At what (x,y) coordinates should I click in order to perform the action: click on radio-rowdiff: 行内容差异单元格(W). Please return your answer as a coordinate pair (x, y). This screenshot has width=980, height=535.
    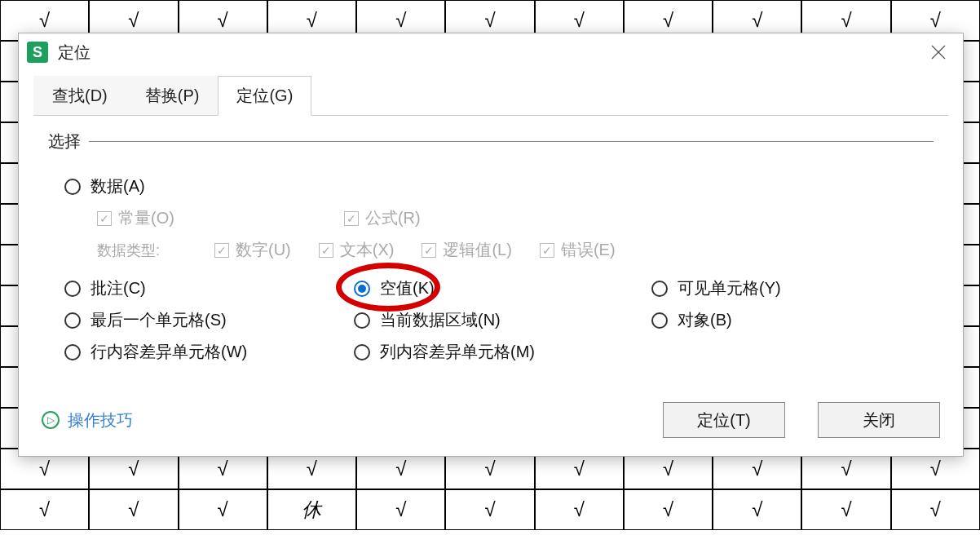
    Looking at the image, I should click on (209, 352).